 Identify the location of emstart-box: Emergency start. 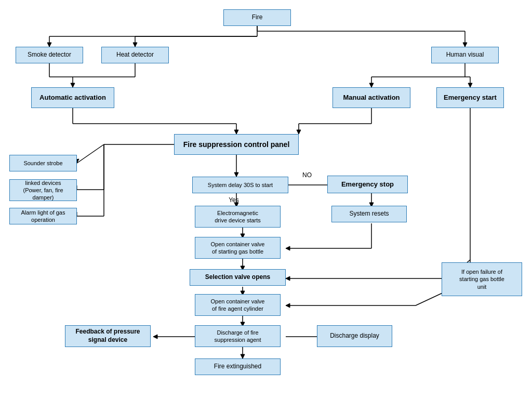
(470, 98).